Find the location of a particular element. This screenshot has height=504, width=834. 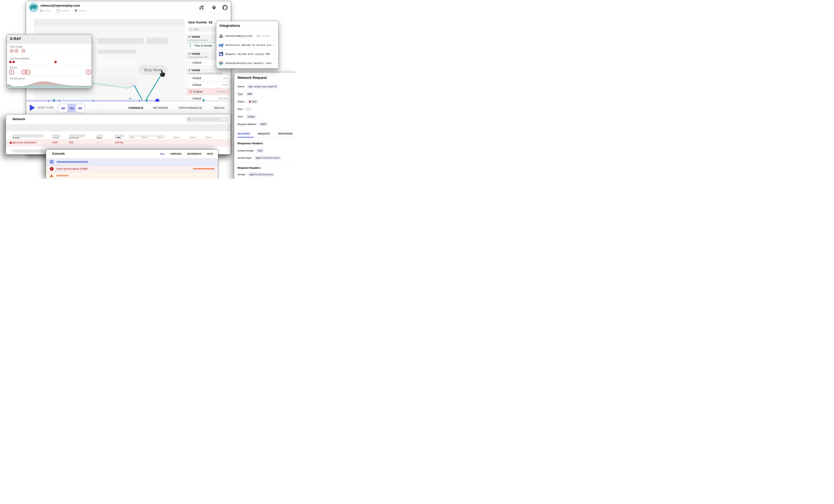

skip-back-icon is located at coordinates (63, 108).